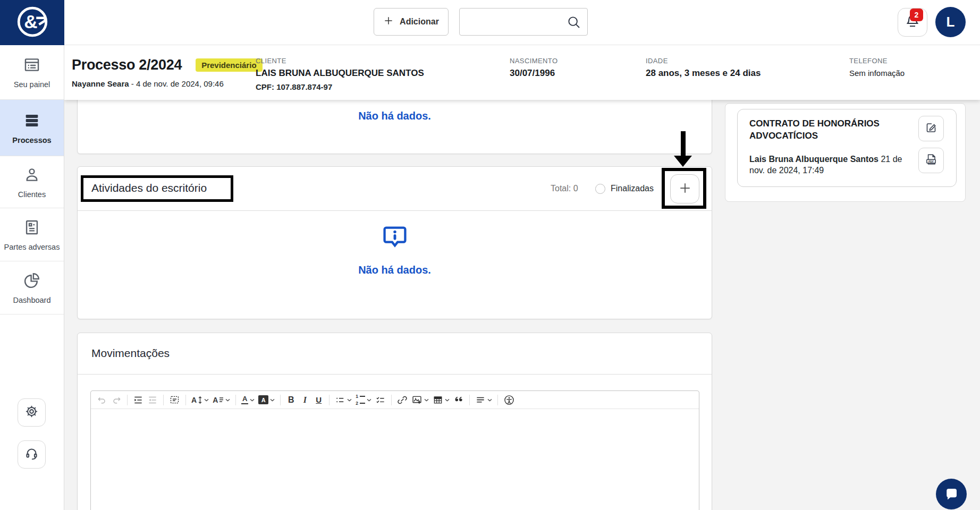 This screenshot has width=980, height=510. I want to click on add-activity-button, so click(685, 189).